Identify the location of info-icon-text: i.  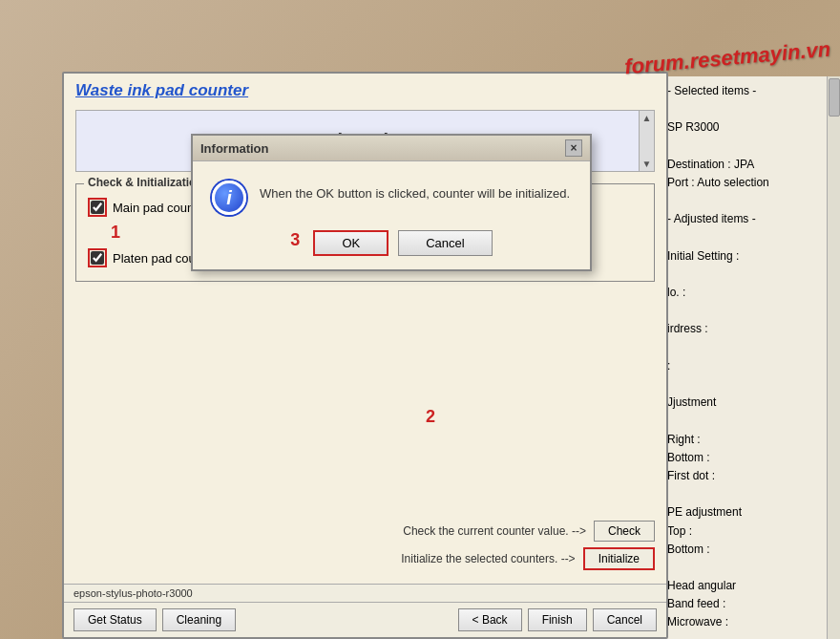
(229, 199).